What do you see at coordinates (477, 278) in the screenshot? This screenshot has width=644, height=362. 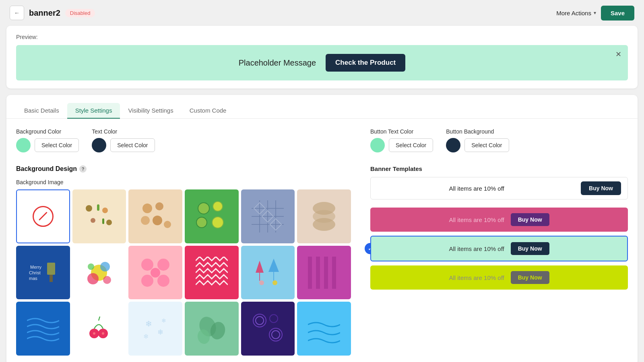 I see `template-lime-text: All items are 10% off` at bounding box center [477, 278].